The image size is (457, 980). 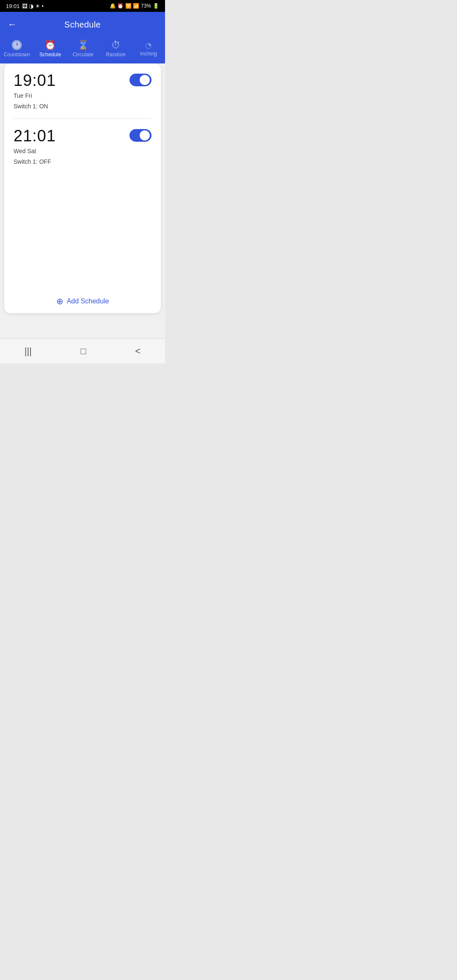 I want to click on tab-random: ⏱ Random, so click(x=116, y=49).